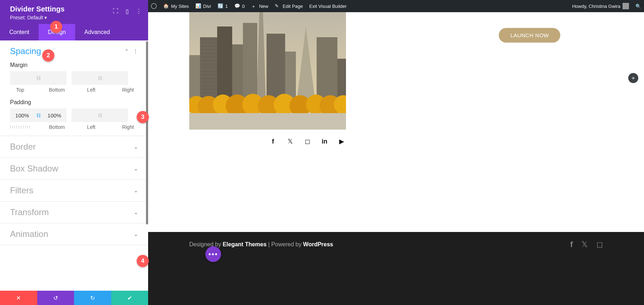 This screenshot has height=305, width=644. Describe the element at coordinates (74, 213) in the screenshot. I see `section-transform: Transform ⌄` at that location.